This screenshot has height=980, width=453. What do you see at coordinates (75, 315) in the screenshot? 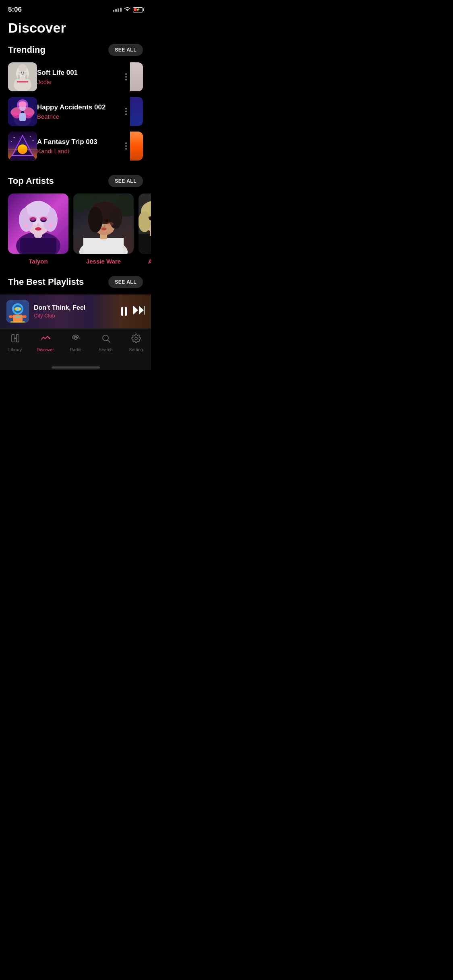
I see `now-playing-subtitle: City Club` at bounding box center [75, 315].